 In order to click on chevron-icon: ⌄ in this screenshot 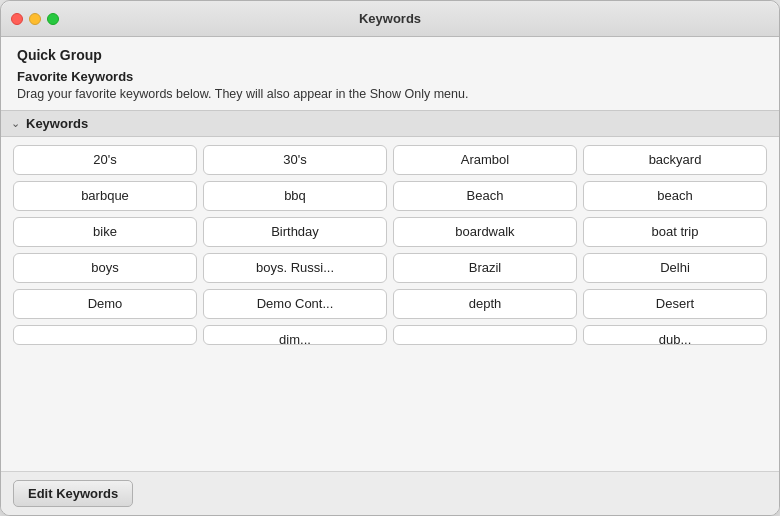, I will do `click(16, 124)`.